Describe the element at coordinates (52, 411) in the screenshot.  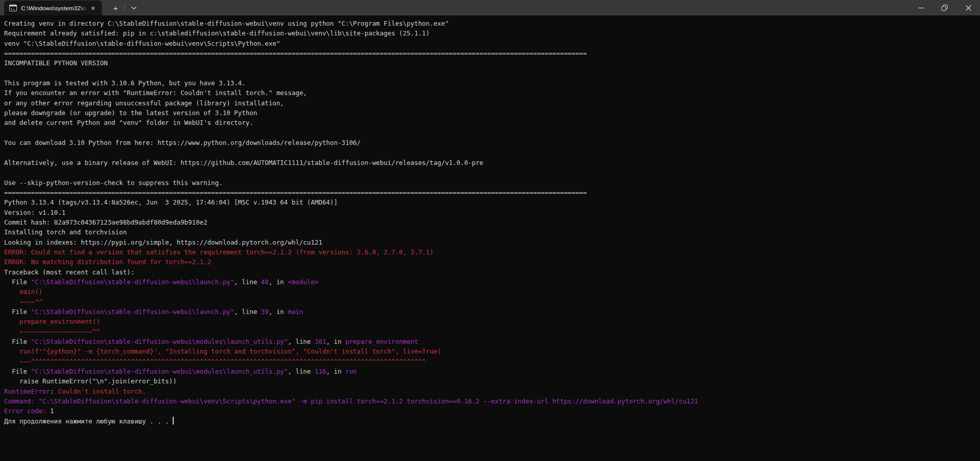
I see `terminal-text: 1` at that location.